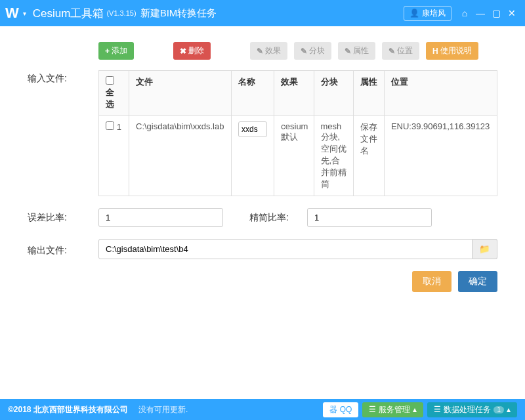 This screenshot has height=420, width=525. What do you see at coordinates (369, 93) in the screenshot?
I see `col-attr: 属性` at bounding box center [369, 93].